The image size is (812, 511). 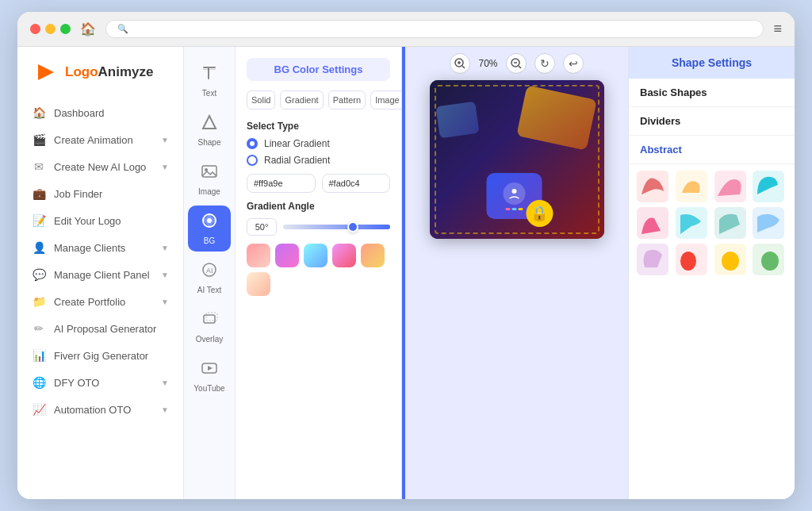 I want to click on tab-pattern: Pattern, so click(x=347, y=100).